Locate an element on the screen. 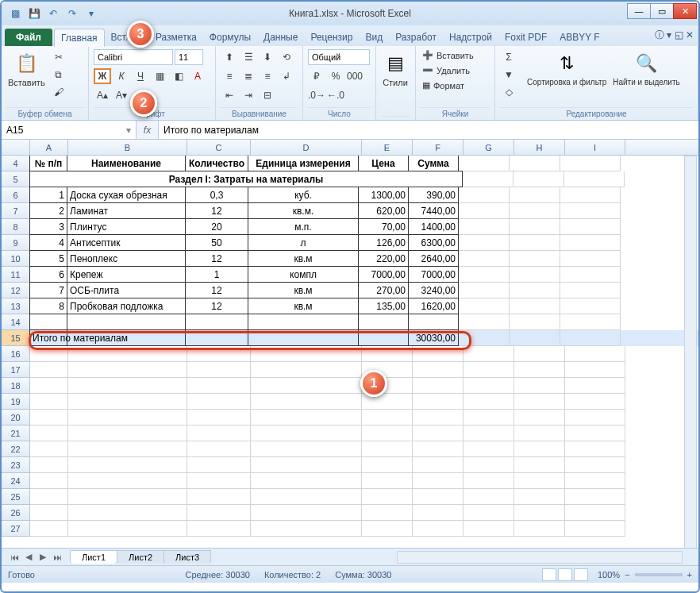 This screenshot has width=700, height=593. cell: 3 is located at coordinates (48, 227).